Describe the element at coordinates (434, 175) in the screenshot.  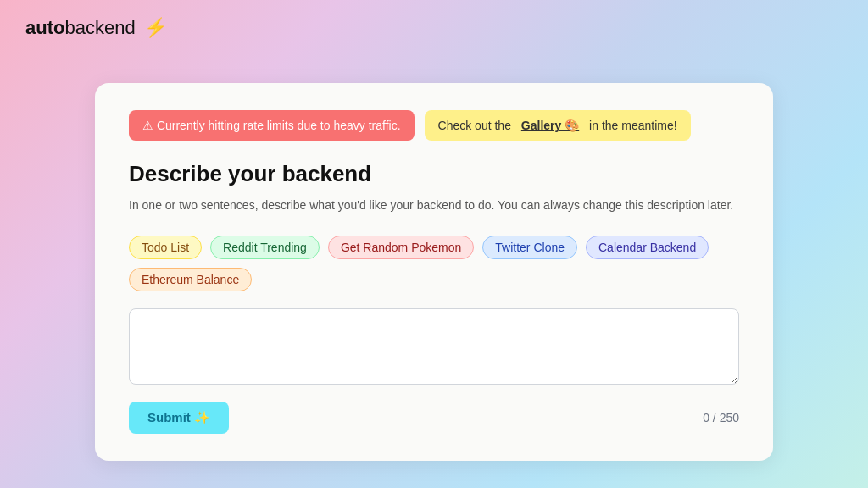
I see `section-title: Describe your backend` at that location.